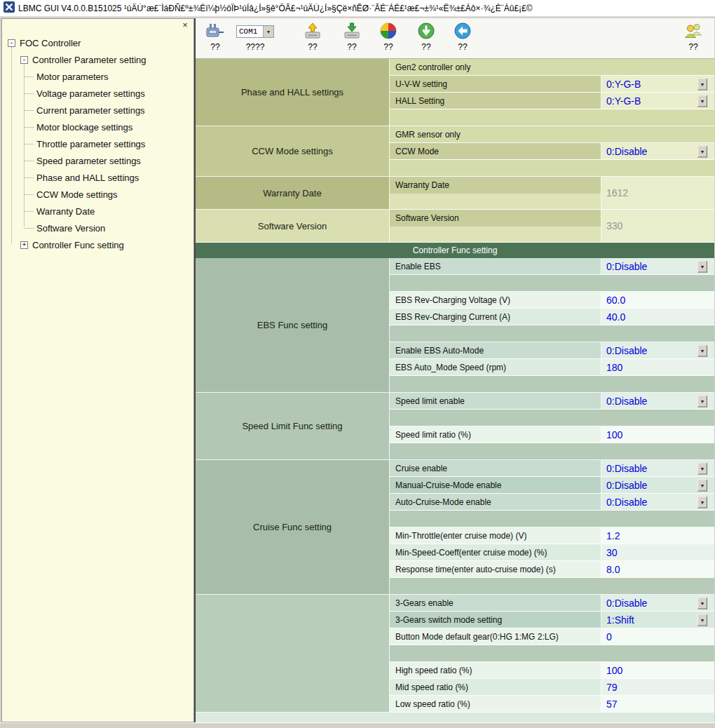  What do you see at coordinates (98, 177) in the screenshot?
I see `tree-item-phase-and-hall-settings: Phase and HALL settings` at bounding box center [98, 177].